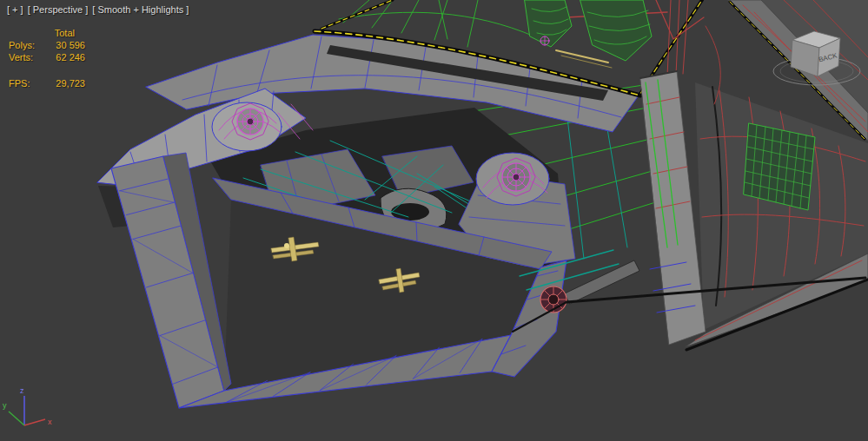 The image size is (868, 441). Describe the element at coordinates (70, 83) in the screenshot. I see `stats-fps-value: 29,723` at that location.